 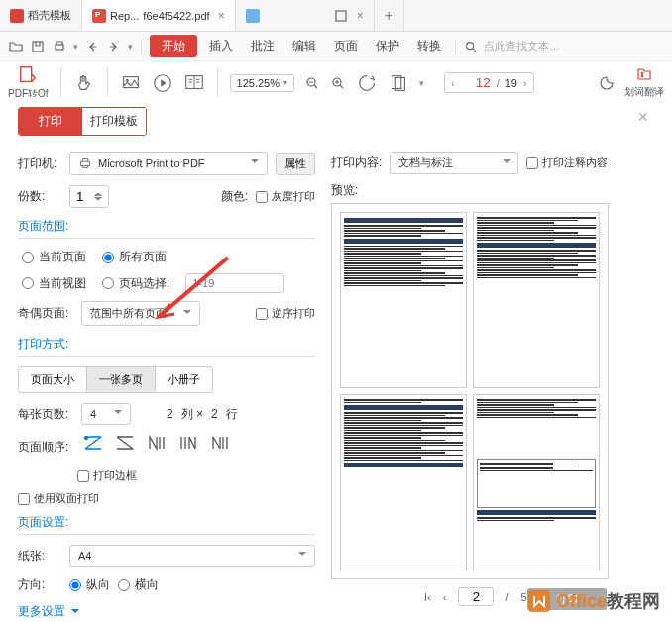 I want to click on odd-even-value: 范围中所有页面, so click(x=129, y=313).